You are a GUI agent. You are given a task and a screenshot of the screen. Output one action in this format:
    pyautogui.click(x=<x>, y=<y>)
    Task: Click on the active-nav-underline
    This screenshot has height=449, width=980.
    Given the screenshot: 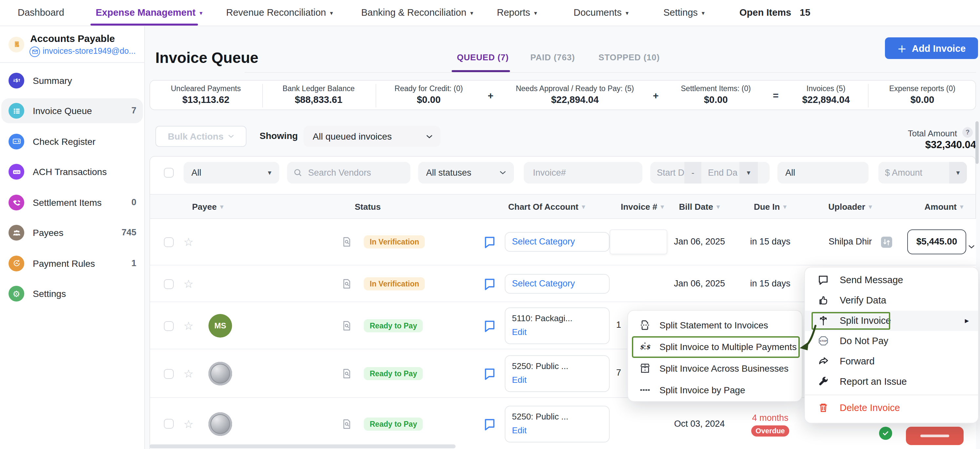 What is the action you would take?
    pyautogui.click(x=144, y=24)
    